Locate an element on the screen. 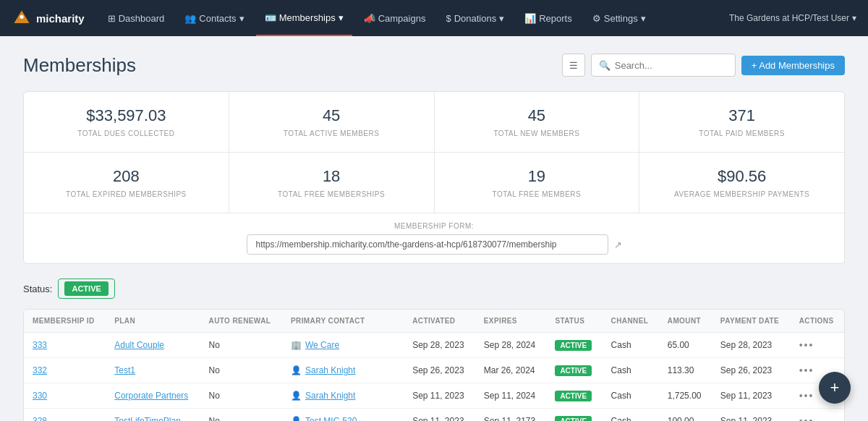 The width and height of the screenshot is (868, 421). stat-total-dues: $33,597.03 TOTAL DUES COLLECTED is located at coordinates (127, 122).